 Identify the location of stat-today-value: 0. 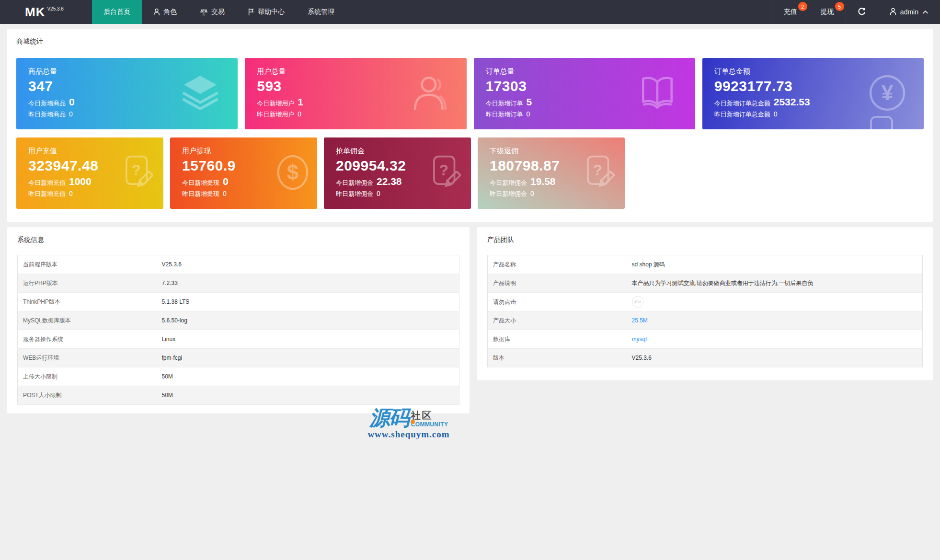
(72, 102).